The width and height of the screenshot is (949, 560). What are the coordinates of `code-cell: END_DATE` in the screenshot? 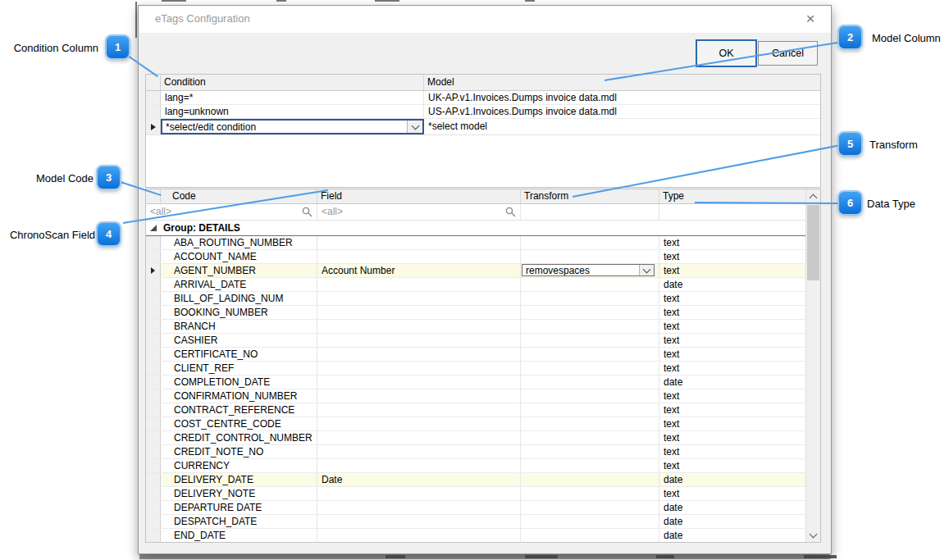 It's located at (240, 535).